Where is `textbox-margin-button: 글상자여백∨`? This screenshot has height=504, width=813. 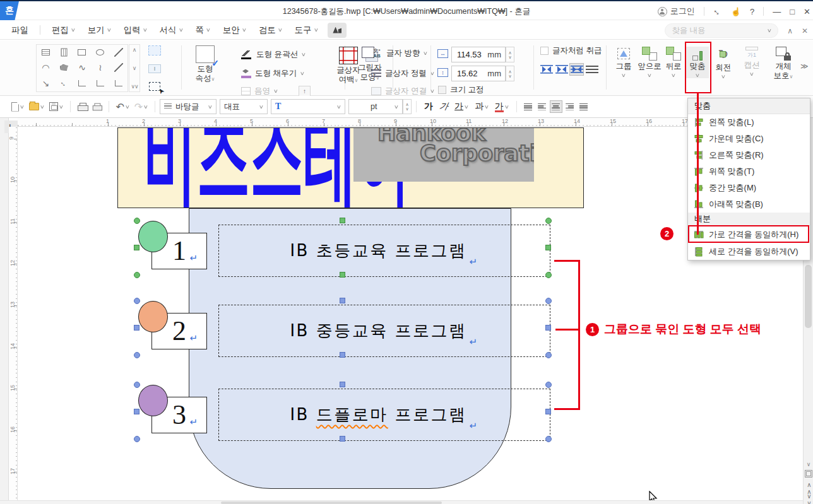 textbox-margin-button: 글상자여백∨ is located at coordinates (348, 66).